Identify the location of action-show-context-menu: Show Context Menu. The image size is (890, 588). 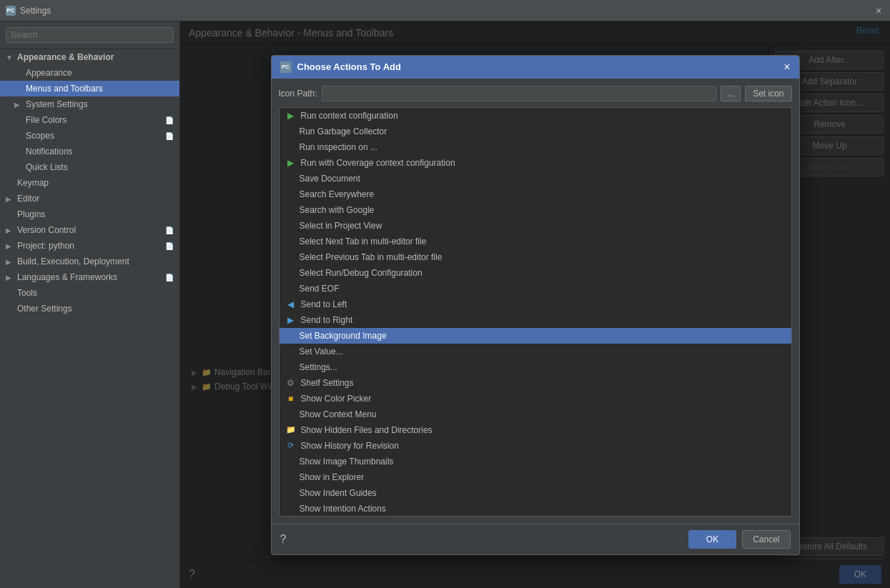
(535, 414).